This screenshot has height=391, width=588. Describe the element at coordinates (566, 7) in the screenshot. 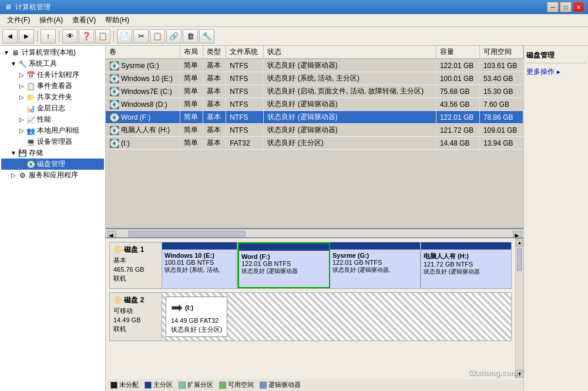

I see `maximize-button: □` at that location.